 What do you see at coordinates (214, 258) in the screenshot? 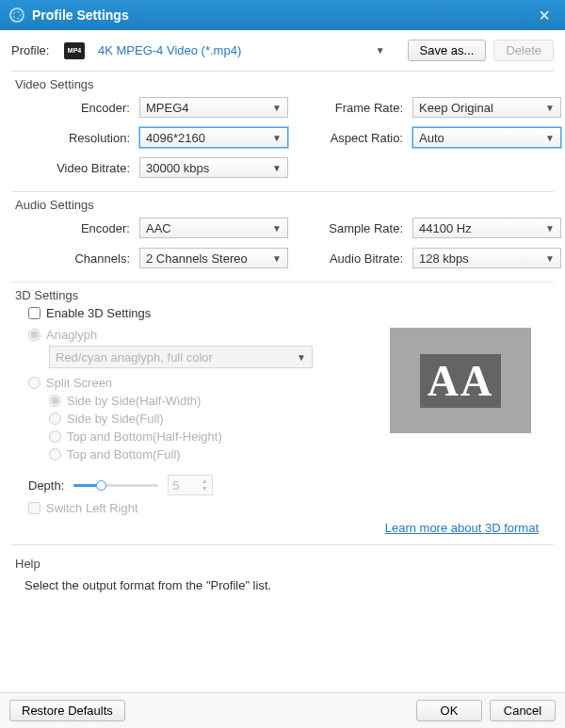
I see `channels-select: 2 Channels Stereo▼` at bounding box center [214, 258].